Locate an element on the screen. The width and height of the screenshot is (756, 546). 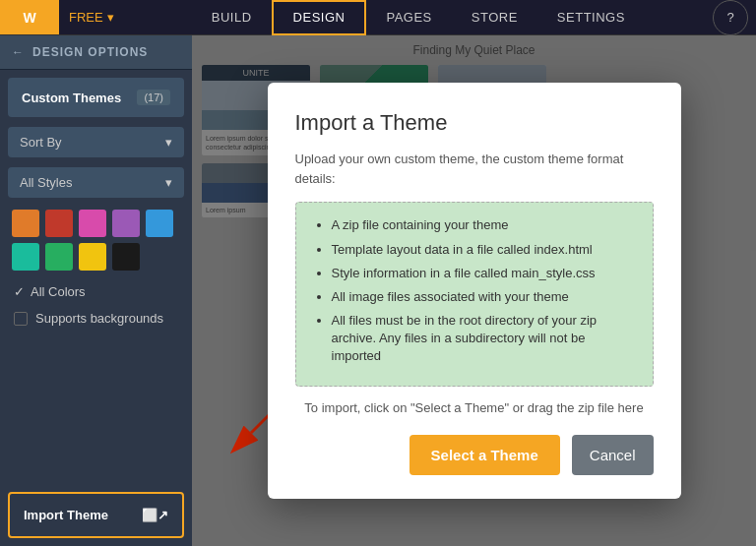
color-swatches is located at coordinates (96, 240).